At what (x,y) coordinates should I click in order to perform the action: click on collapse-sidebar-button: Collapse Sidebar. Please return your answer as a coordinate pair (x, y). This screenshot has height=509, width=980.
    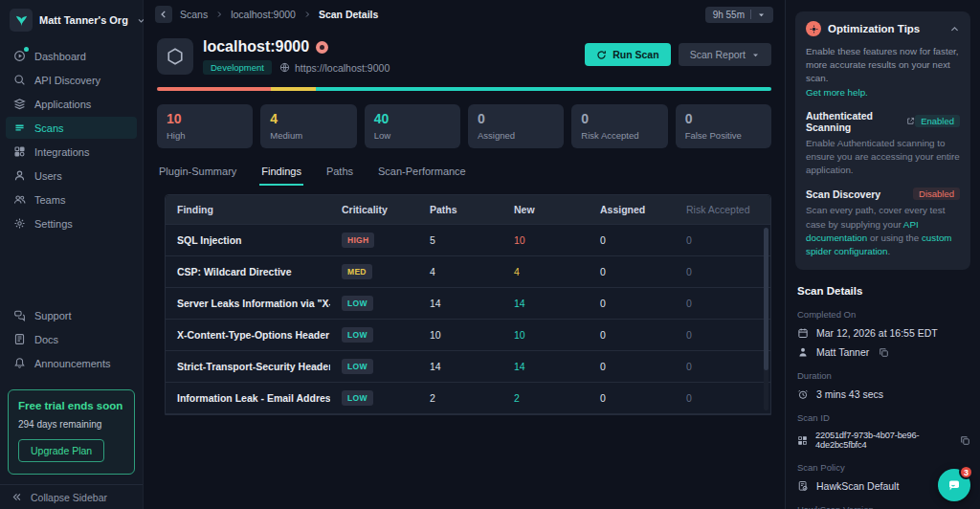
    Looking at the image, I should click on (71, 497).